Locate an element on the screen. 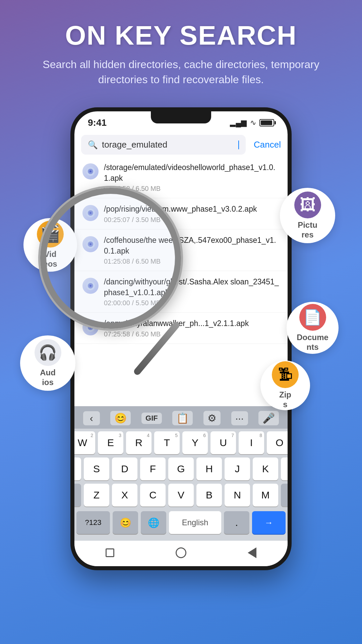  documents-label: Documents is located at coordinates (312, 342).